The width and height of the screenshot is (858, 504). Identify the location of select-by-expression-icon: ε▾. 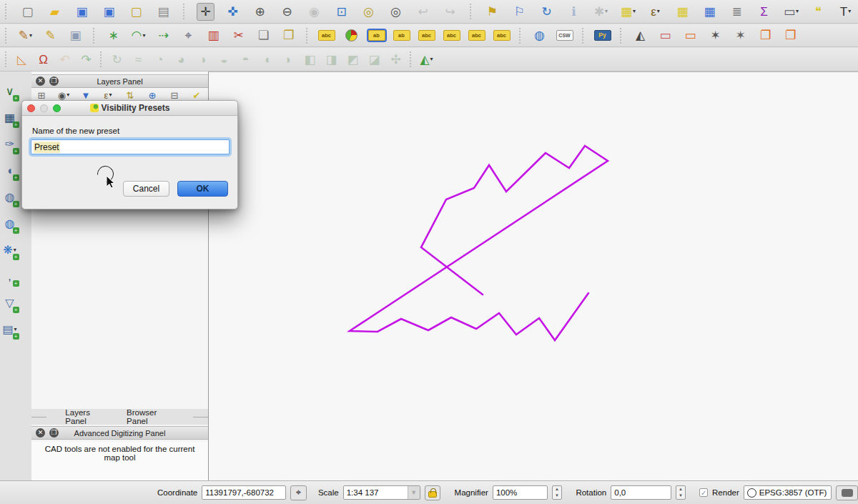
(655, 11).